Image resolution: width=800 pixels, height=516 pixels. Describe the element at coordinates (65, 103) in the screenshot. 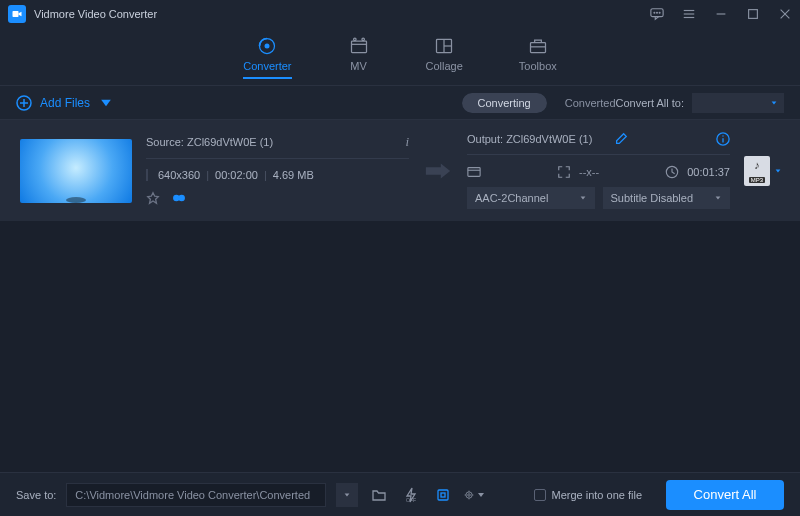

I see `add-files-label: Add Files` at that location.